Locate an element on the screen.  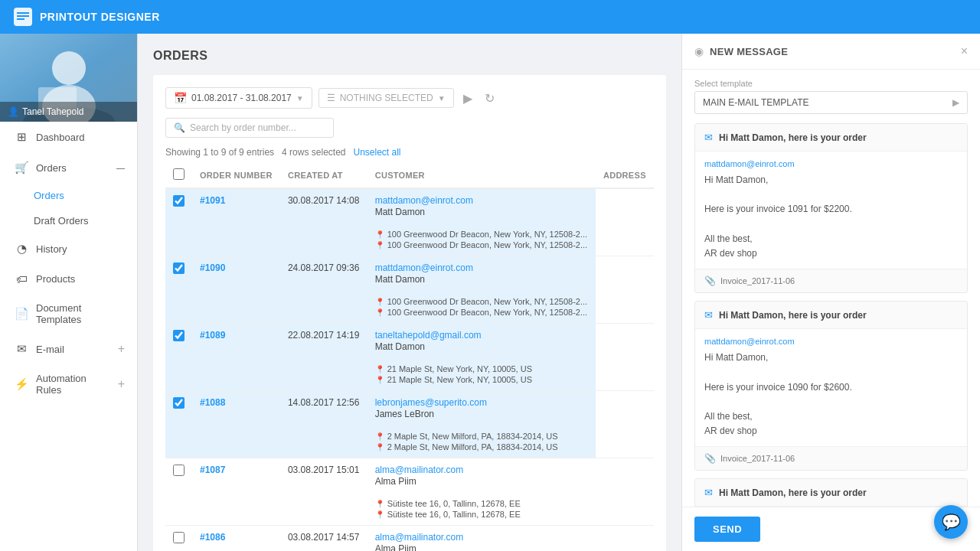
address-cell: 📍Sütiste tee 16, 0, Tallinn, 12678, EE 📍… is located at coordinates (482, 509).